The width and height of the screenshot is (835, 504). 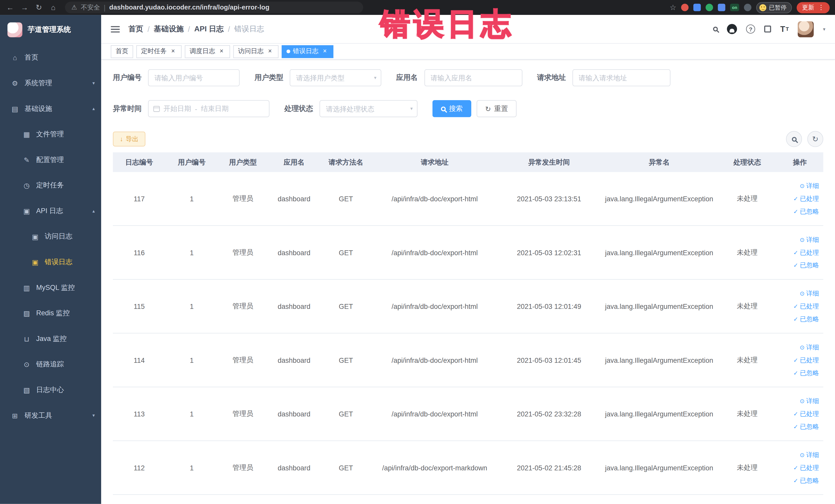 I want to click on user-type-select-input, so click(x=335, y=78).